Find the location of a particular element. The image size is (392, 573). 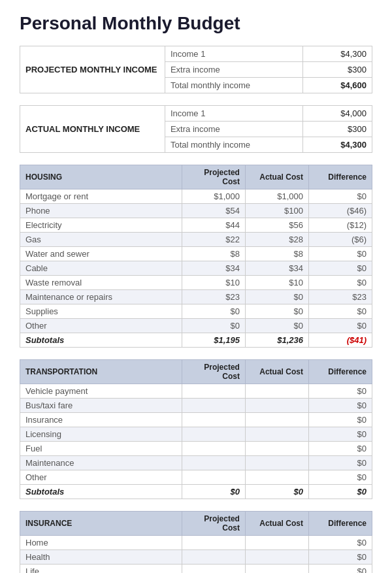

projected-cost: $44 is located at coordinates (213, 225).